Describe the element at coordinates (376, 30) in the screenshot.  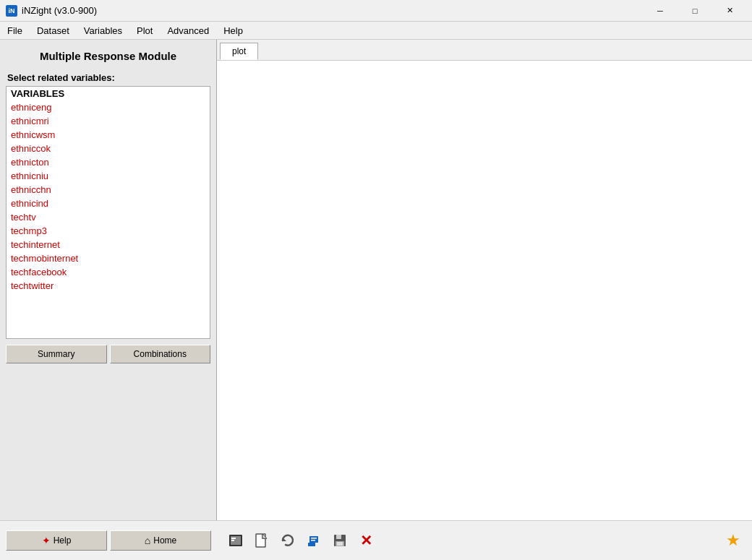
I see `menubar: File Dataset Variables Plot Advanced Hel…` at that location.